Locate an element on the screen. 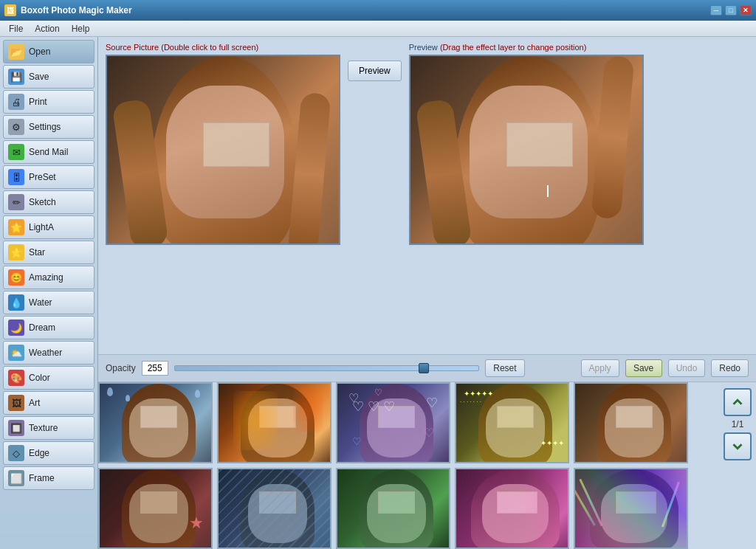 Image resolution: width=756 pixels, height=549 pixels. settings-icon: ⚙ is located at coordinates (16, 127).